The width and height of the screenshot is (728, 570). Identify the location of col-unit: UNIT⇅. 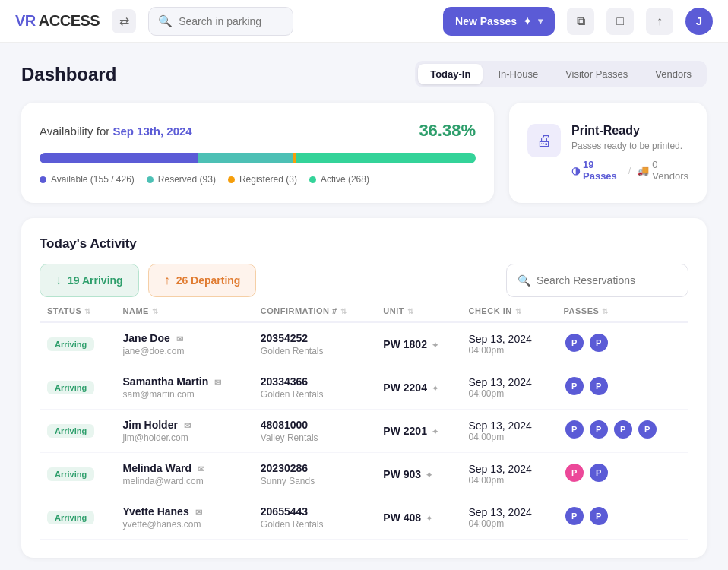
(418, 310).